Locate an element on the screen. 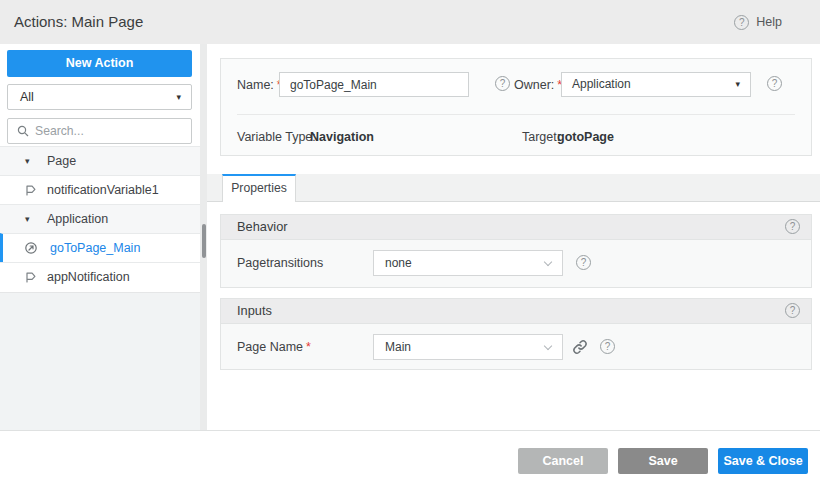 The height and width of the screenshot is (488, 820). pagetransitions-help-icon: ? is located at coordinates (584, 262).